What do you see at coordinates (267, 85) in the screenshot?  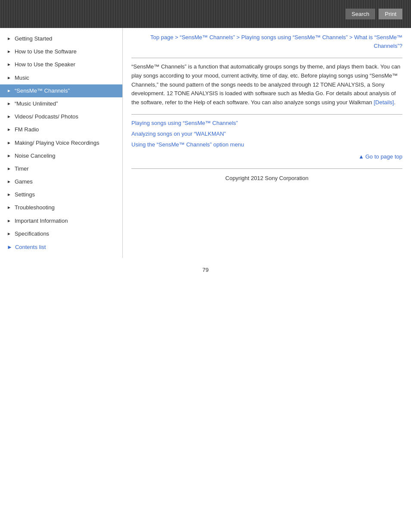 I see `body-text: “SensMe™ Channels” is a function that au…` at bounding box center [267, 85].